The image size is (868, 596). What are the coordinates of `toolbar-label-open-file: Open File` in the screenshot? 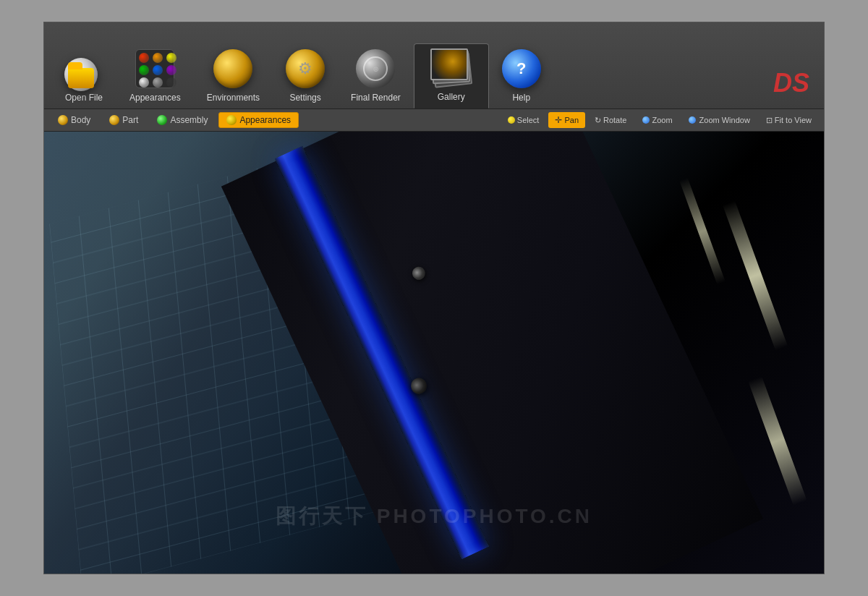 It's located at (84, 98).